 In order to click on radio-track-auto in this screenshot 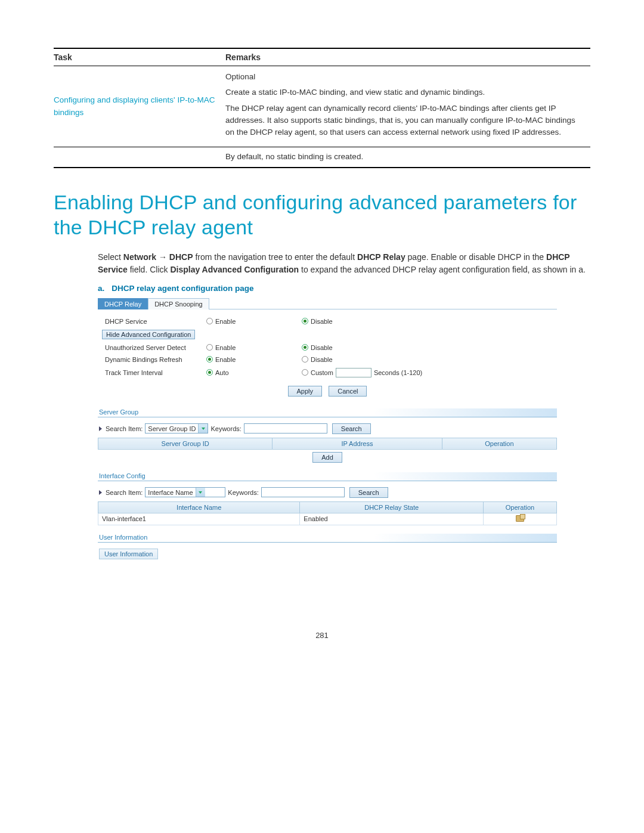, I will do `click(210, 372)`.